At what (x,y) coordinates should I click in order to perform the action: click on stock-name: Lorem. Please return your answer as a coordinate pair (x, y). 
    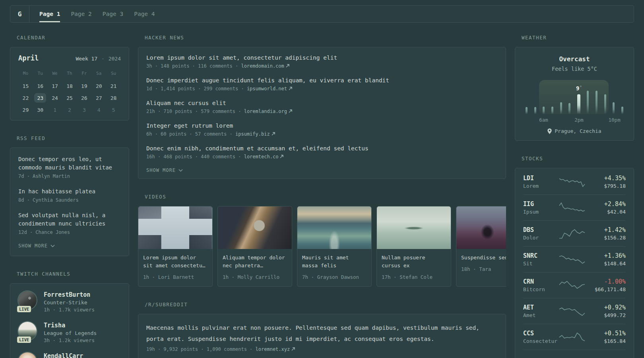
    Looking at the image, I should click on (541, 186).